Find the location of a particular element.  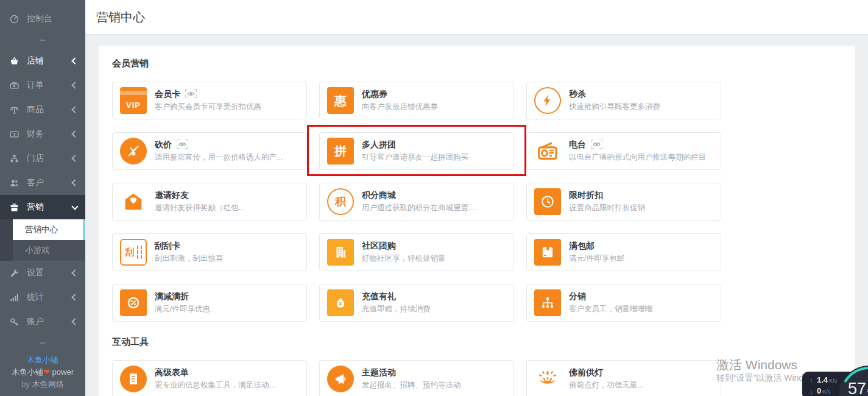

card-text: 积分商城用户通过获取的积分在商城里置... is located at coordinates (418, 202).